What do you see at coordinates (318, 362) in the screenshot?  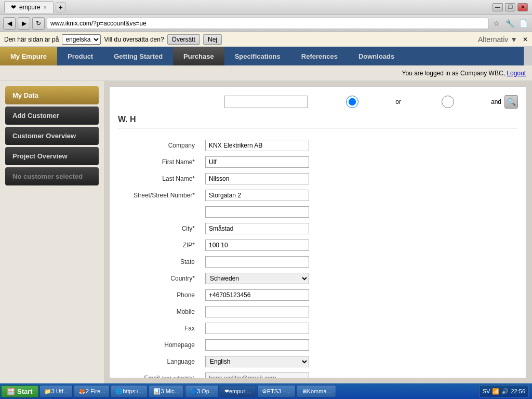 I see `form-row-language: Language English Deutsch Svenska Françai…` at bounding box center [318, 362].